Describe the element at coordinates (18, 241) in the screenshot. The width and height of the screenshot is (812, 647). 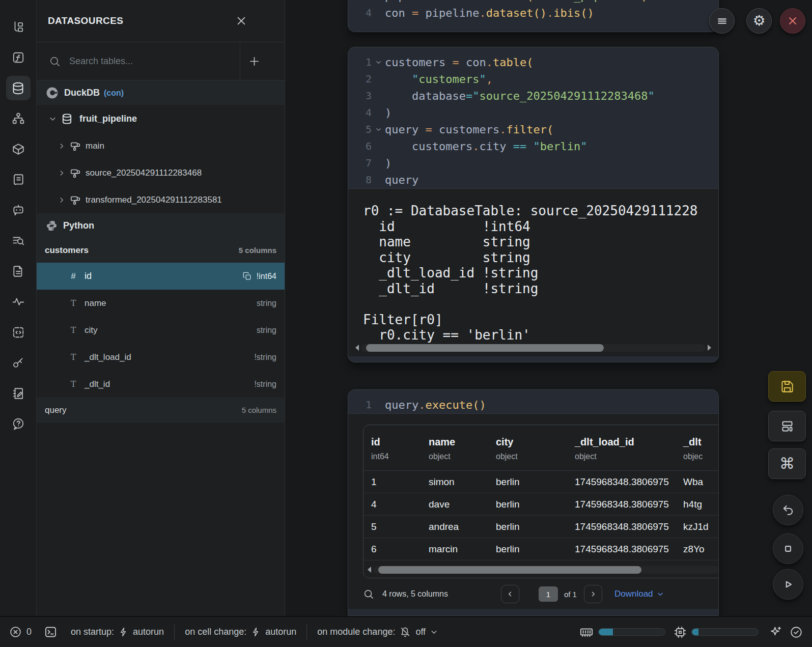
I see `nav-scratchpad-search-icon` at that location.